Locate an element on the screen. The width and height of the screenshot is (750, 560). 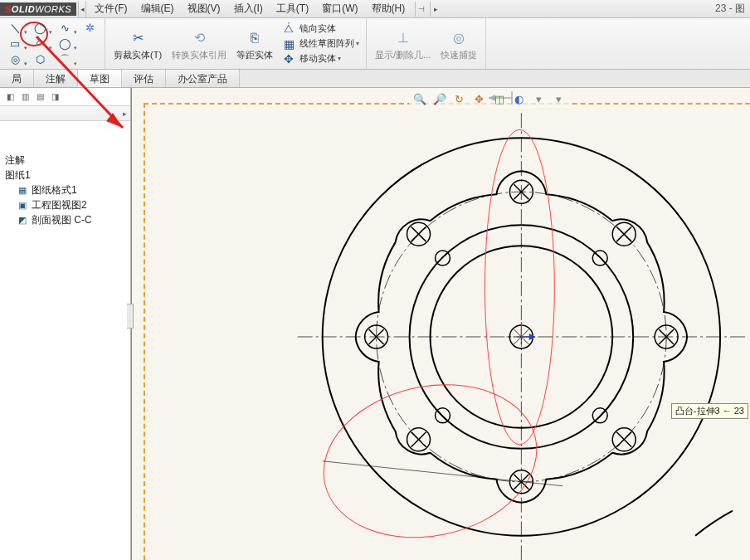
panel-tabs: ◧ ▥ ▤ ◨ is located at coordinates (65, 97).